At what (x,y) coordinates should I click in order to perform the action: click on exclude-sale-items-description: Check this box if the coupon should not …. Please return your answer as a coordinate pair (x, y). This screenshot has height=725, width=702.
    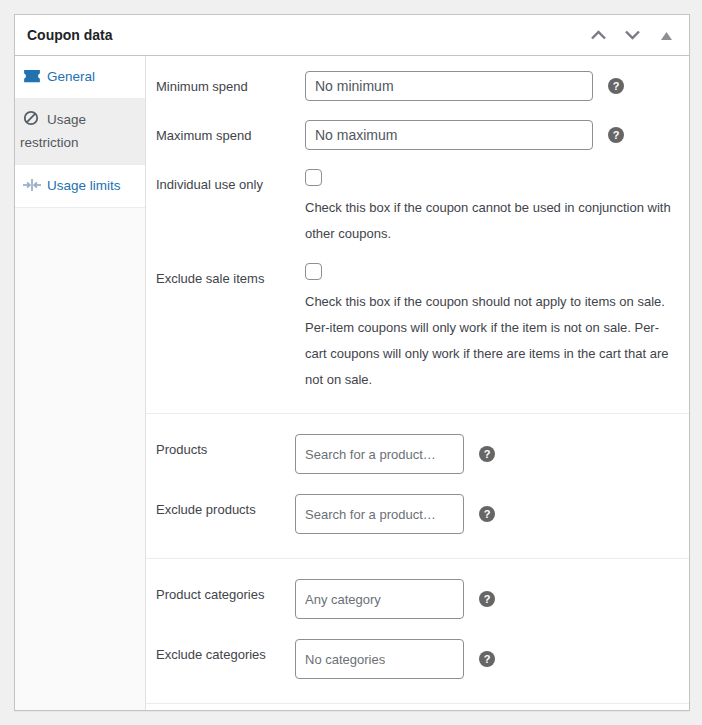
    Looking at the image, I should click on (491, 341).